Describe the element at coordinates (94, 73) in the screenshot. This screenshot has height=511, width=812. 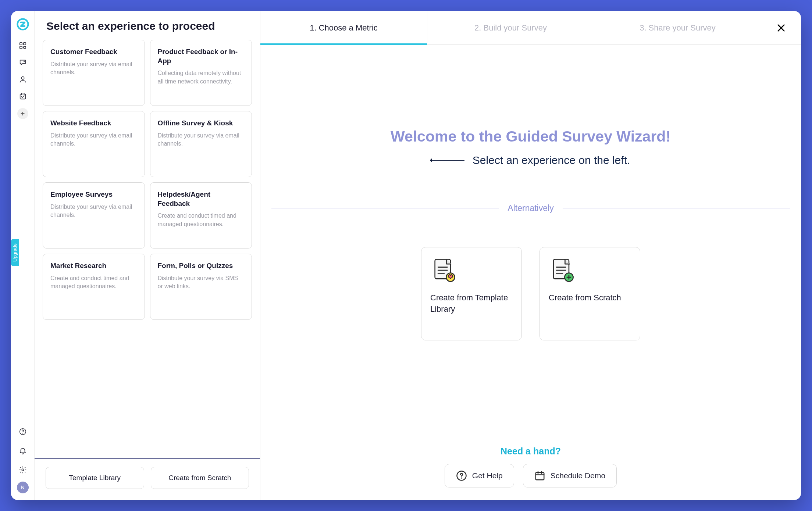
I see `experience-card: Customer Feedback Distribute your survey…` at that location.